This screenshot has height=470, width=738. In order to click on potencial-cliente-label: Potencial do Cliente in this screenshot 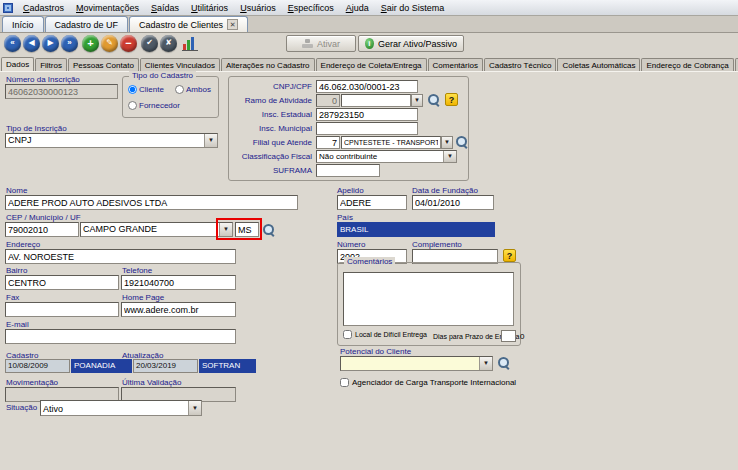, I will do `click(376, 352)`.